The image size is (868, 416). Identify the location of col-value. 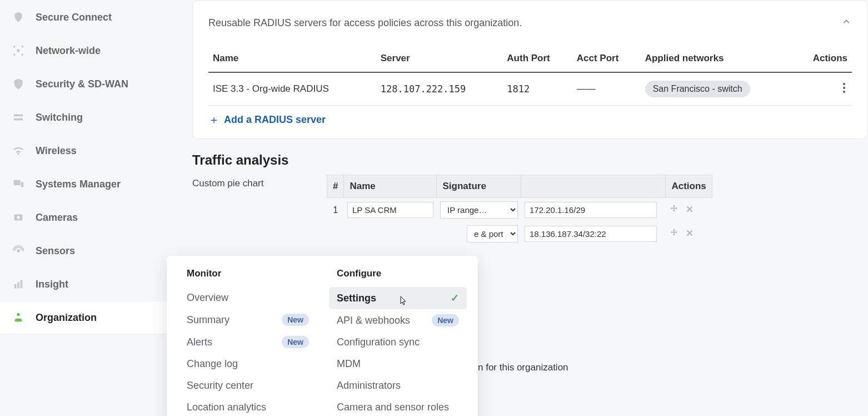
(593, 187).